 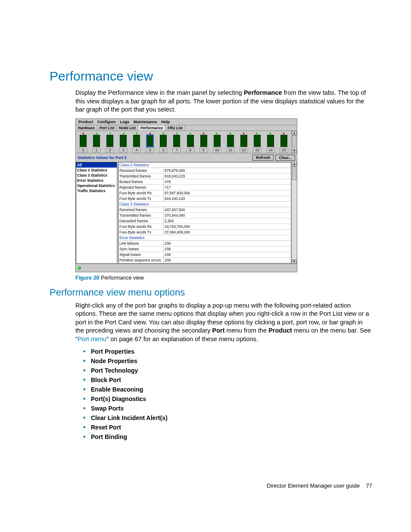 What do you see at coordinates (150, 143) in the screenshot?
I see `port-bar-5: 5` at bounding box center [150, 143].